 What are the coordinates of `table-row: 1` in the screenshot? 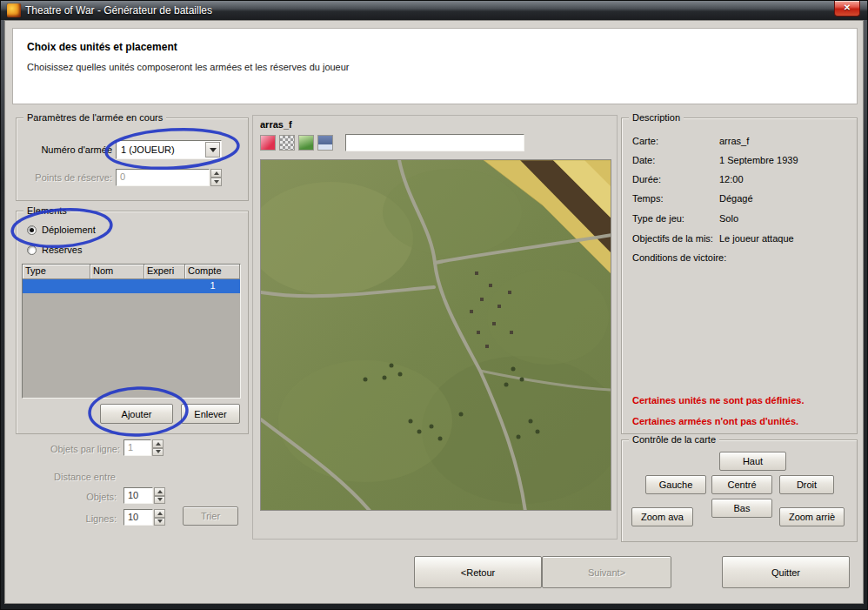 It's located at (131, 286).